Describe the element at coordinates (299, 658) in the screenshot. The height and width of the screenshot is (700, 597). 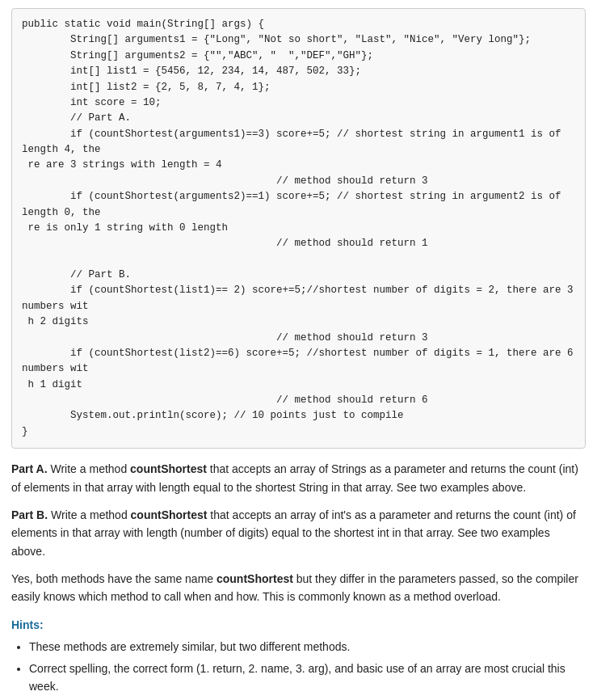
I see `hints-section: Hints: These methods are extremely simil…` at that location.